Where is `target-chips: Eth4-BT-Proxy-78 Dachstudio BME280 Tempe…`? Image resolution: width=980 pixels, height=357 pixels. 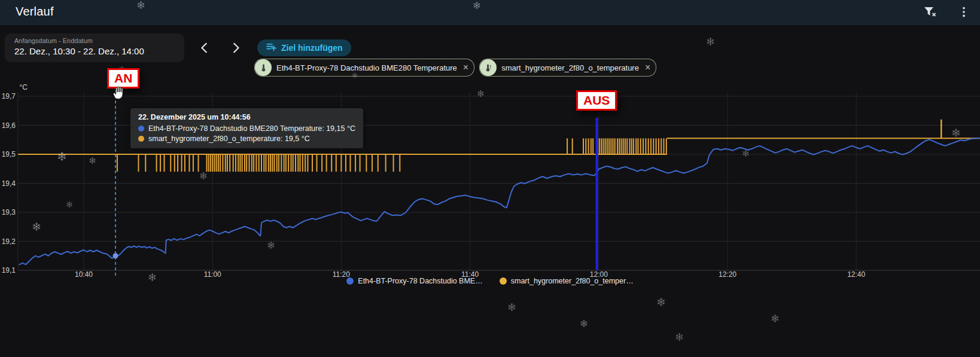
target-chips: Eth4-BT-Proxy-78 Dachstudio BME280 Tempe… is located at coordinates (455, 68).